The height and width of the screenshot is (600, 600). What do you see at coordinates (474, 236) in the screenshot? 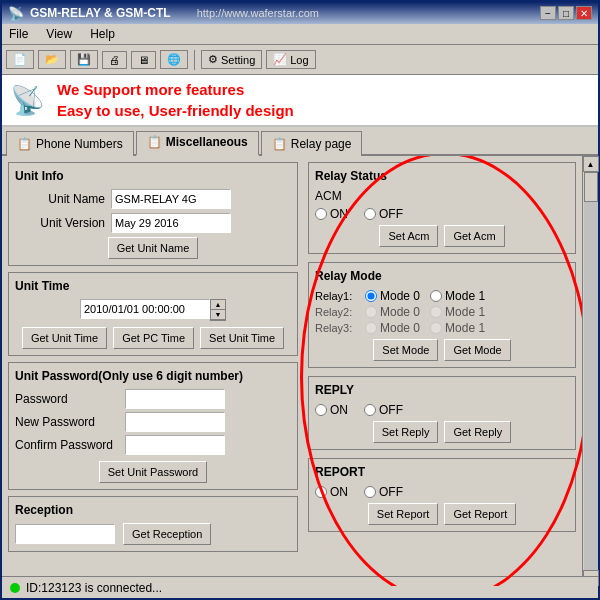
I see `get-acm-button: Get Acm` at bounding box center [474, 236].